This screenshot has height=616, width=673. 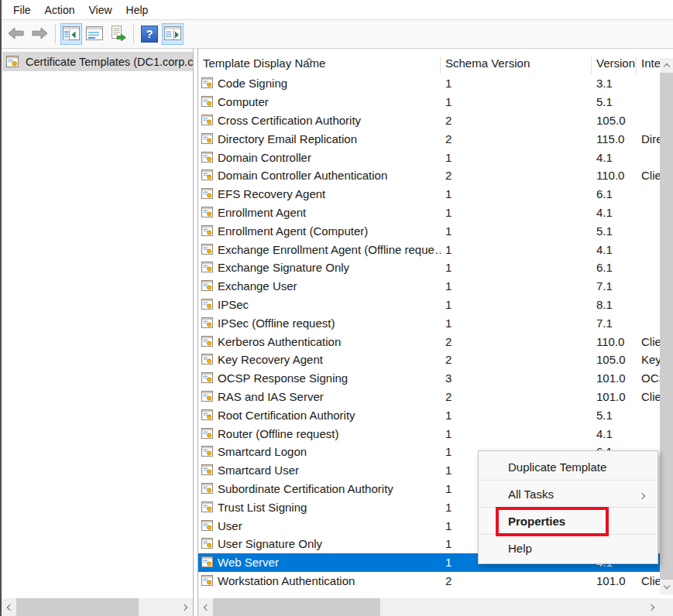 What do you see at coordinates (429, 84) in the screenshot?
I see `table-row: Code Signing 1 3.1` at bounding box center [429, 84].